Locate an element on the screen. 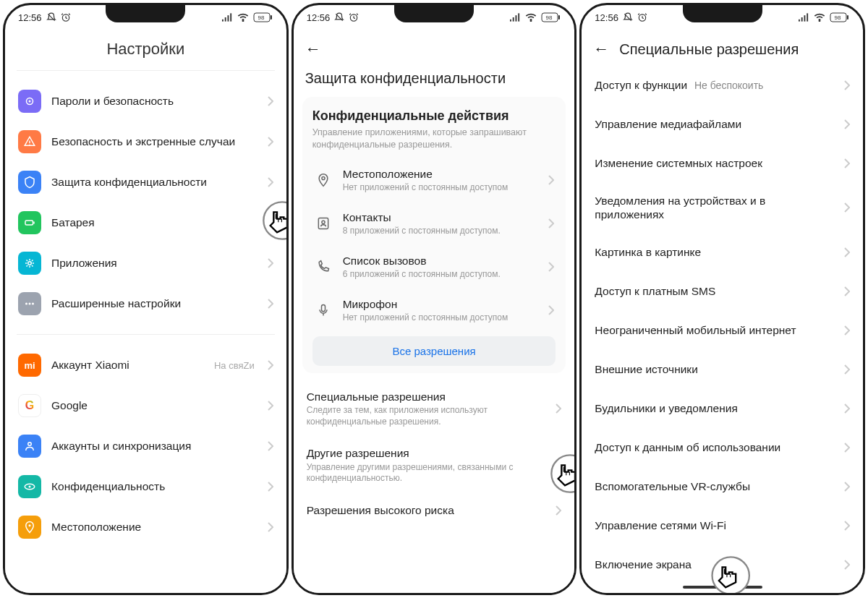 The height and width of the screenshot is (598, 868). phone-icon is located at coordinates (323, 267).